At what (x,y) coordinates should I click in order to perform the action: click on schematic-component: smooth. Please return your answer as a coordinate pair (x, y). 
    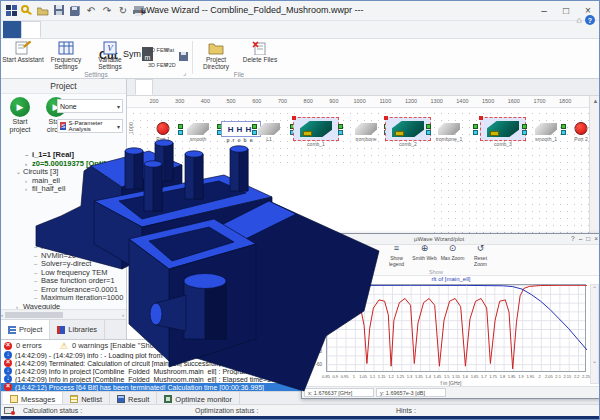
    Looking at the image, I should click on (198, 129).